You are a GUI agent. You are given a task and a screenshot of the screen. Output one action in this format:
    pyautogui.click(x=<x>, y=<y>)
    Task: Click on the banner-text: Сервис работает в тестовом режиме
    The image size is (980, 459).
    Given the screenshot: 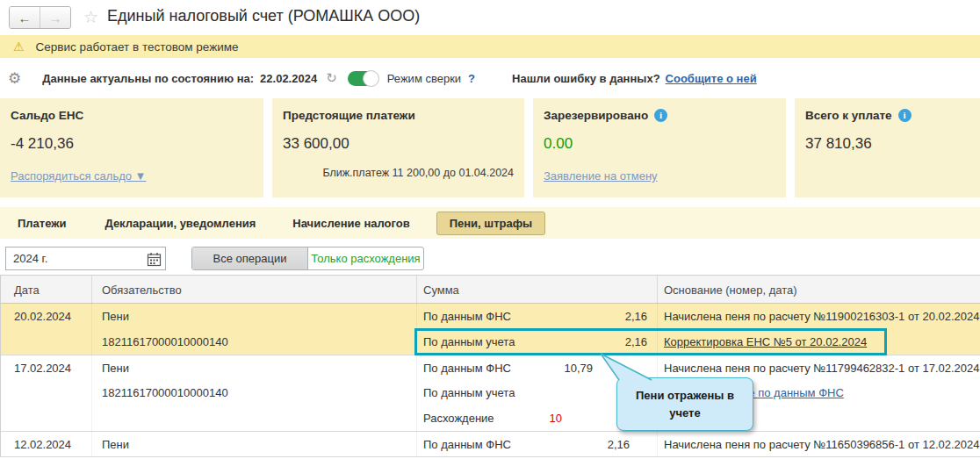 What is the action you would take?
    pyautogui.click(x=137, y=47)
    